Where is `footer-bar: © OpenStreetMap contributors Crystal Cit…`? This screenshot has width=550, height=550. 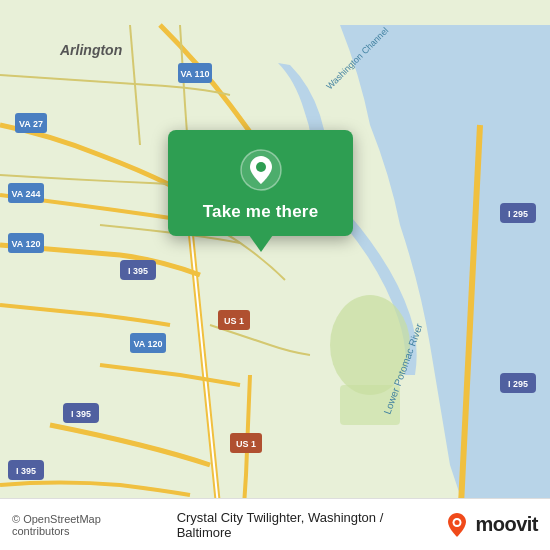
footer-bar: © OpenStreetMap contributors Crystal Cit… is located at coordinates (275, 524).